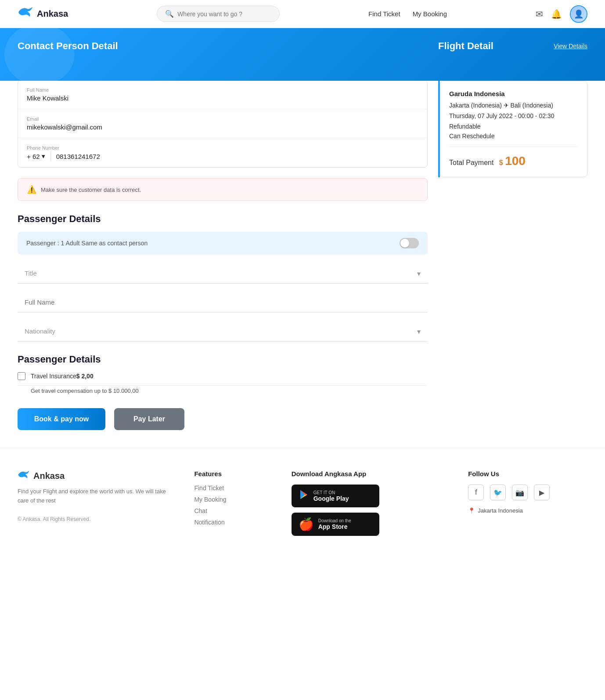 The image size is (605, 700). Describe the element at coordinates (385, 14) in the screenshot. I see `find-ticket-link: Find Ticket` at that location.